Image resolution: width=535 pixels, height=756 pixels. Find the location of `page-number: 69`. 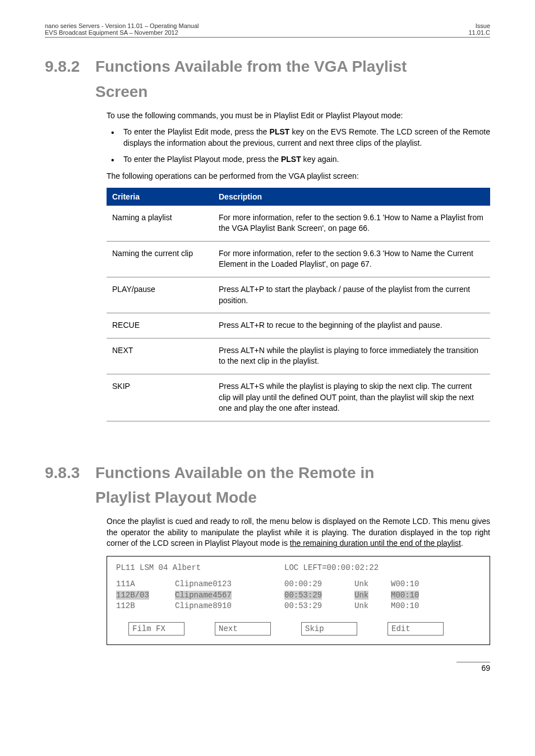

page-number: 69 is located at coordinates (473, 667).